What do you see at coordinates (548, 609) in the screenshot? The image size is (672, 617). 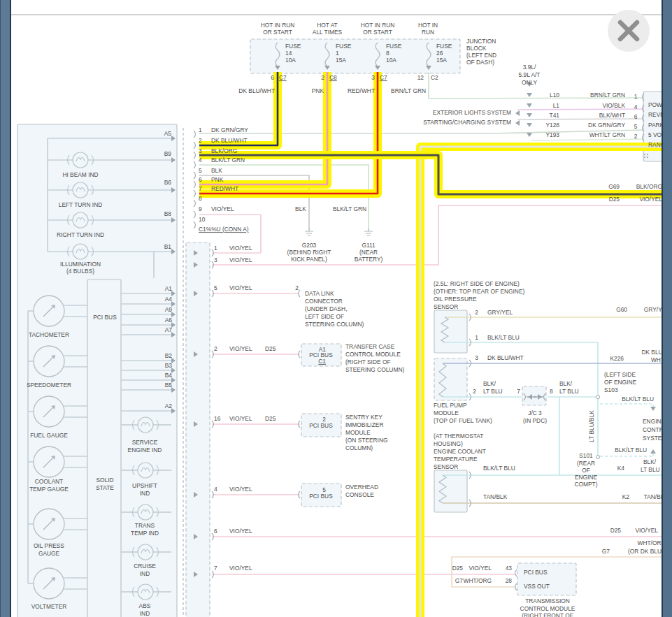 I see `wire-label: CONTROL MODULE` at bounding box center [548, 609].